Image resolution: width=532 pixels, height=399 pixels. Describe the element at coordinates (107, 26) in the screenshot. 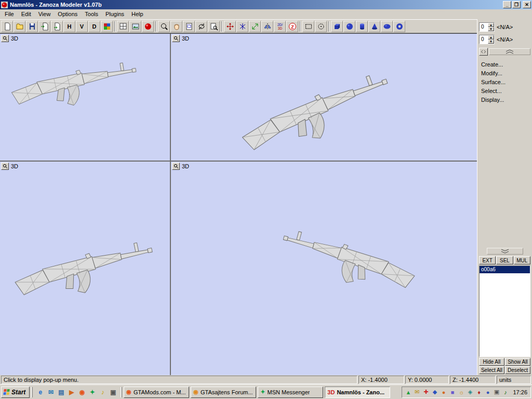

I see `material-editor-button` at that location.